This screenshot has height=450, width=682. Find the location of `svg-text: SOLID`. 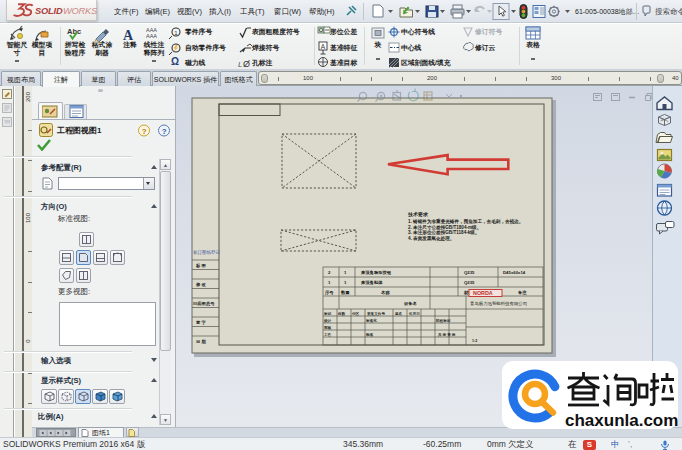

svg-text: SOLID is located at coordinates (49, 11).